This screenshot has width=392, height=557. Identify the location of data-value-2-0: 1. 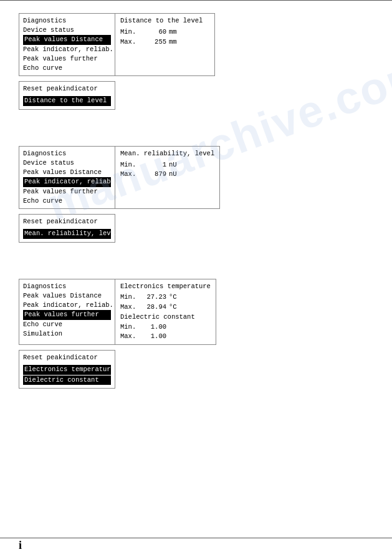
(154, 165).